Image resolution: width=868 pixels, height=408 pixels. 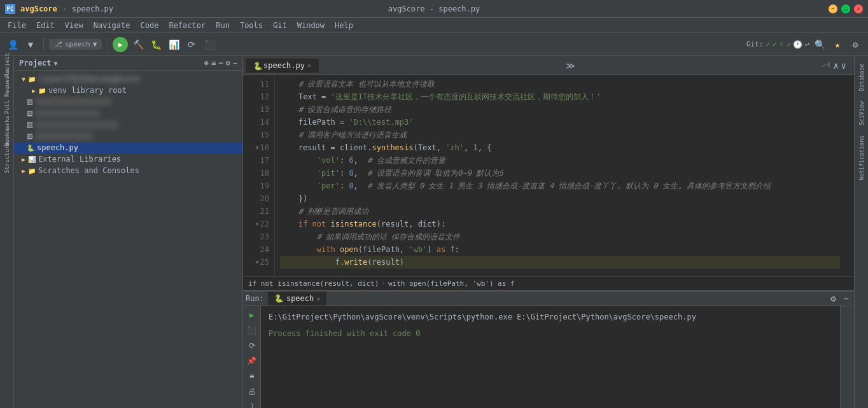 I want to click on left-icon-bookmarks: Bookmarks, so click(x=7, y=131).